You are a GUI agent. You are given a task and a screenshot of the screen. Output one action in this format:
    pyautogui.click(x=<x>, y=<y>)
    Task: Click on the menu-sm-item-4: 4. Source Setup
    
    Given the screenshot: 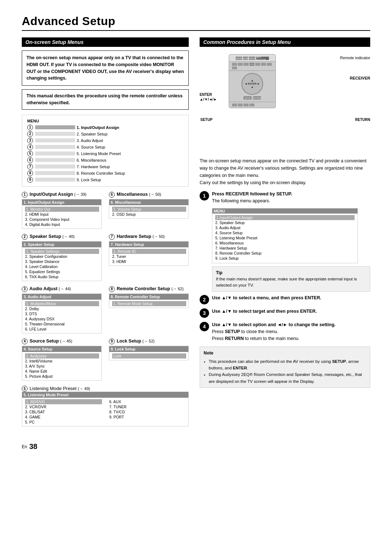 What is the action you would take?
    pyautogui.click(x=285, y=233)
    